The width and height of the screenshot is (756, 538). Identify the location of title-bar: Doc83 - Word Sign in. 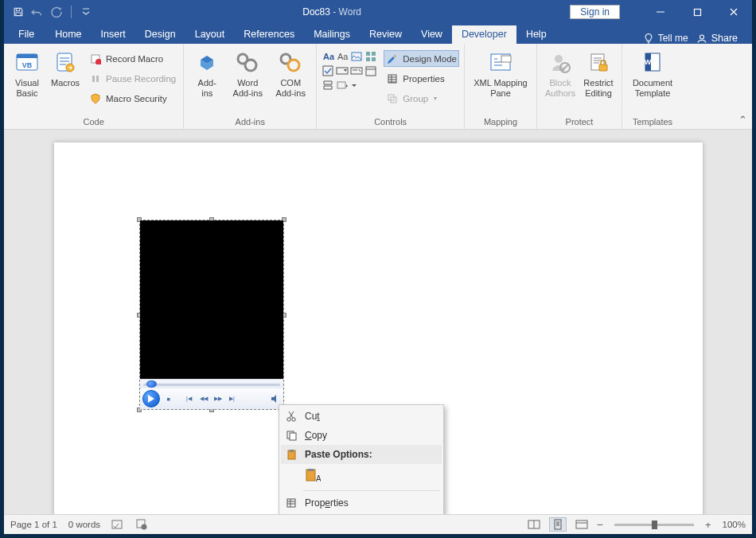
(378, 12).